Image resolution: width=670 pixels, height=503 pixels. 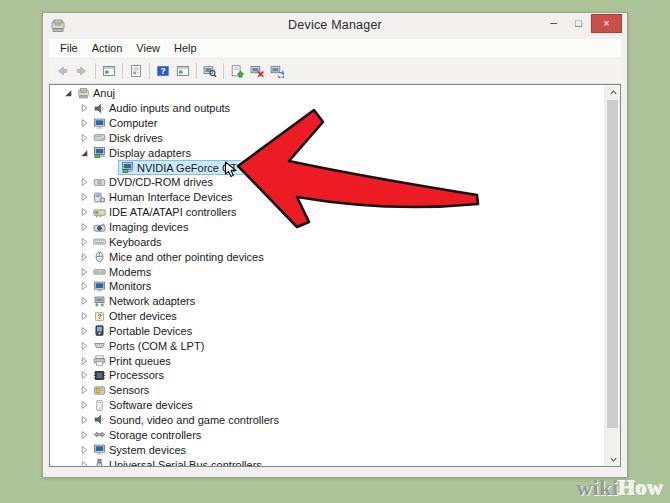 I want to click on tree-item: Monitors, so click(x=327, y=286).